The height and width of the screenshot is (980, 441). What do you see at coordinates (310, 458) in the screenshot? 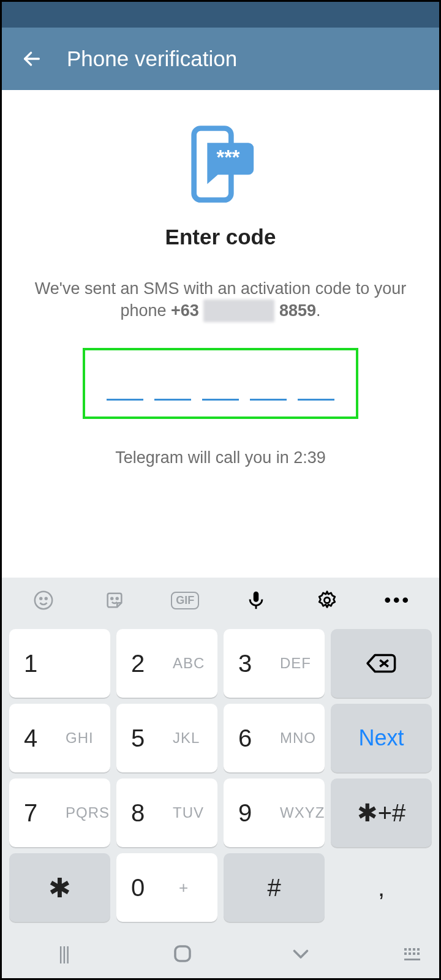
I see `timer-value: 2:39` at bounding box center [310, 458].